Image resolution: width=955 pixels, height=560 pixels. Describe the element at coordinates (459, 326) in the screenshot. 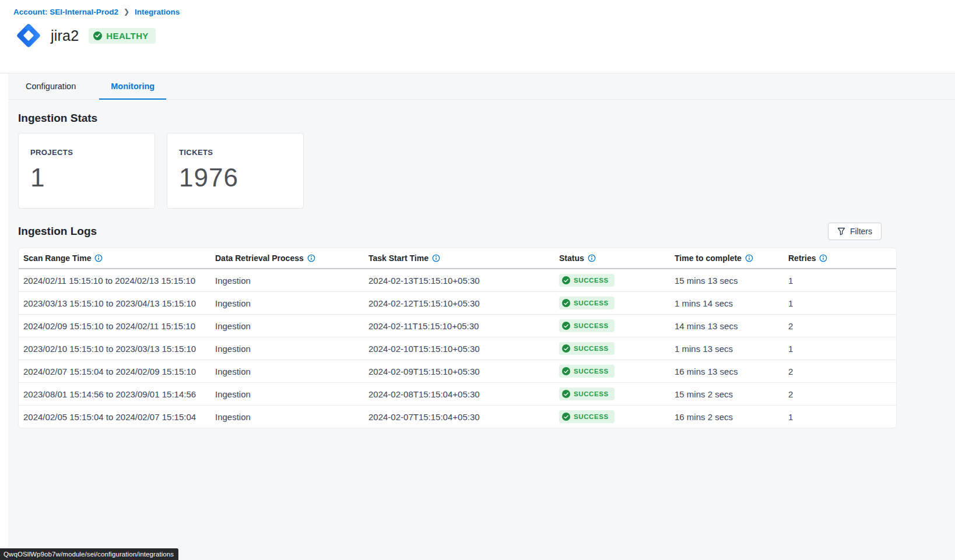

I see `task-start-cell: 2024-02-11T15:15:10+05:30` at that location.